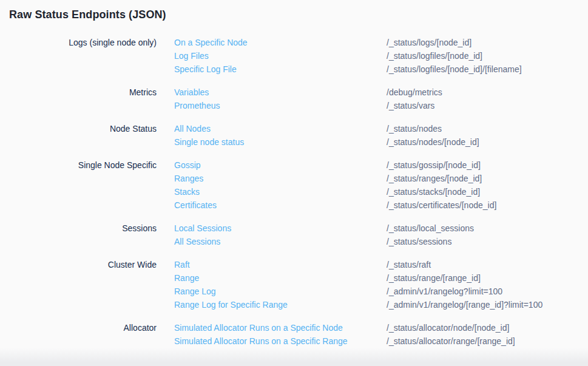 The image size is (588, 366). What do you see at coordinates (294, 178) in the screenshot?
I see `endpoint-row: Ranges /_status/ranges/[node_id]` at bounding box center [294, 178].